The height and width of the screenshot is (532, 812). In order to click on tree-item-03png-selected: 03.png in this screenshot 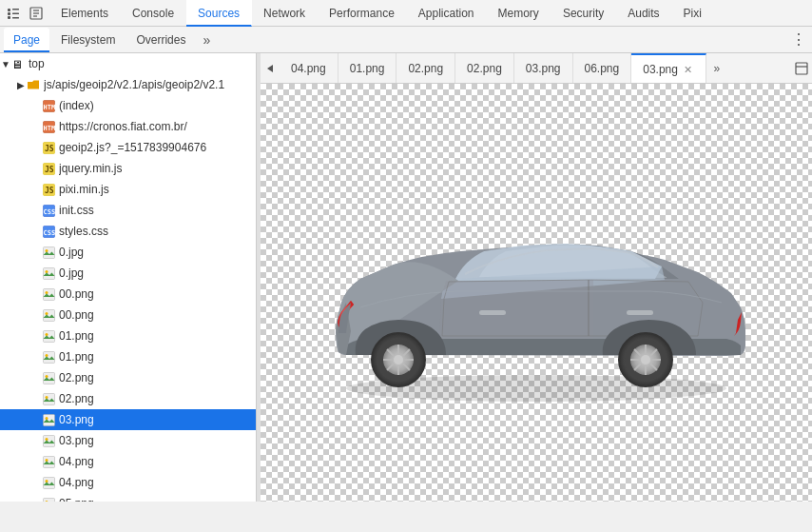, I will do `click(127, 420)`.